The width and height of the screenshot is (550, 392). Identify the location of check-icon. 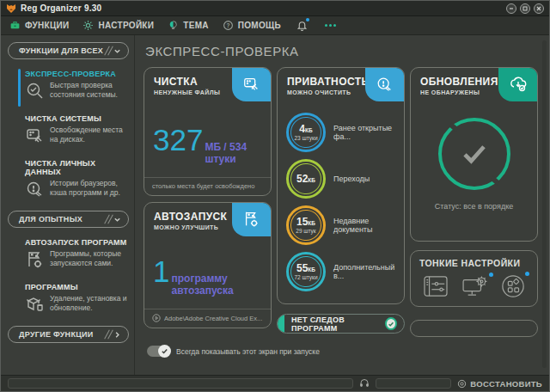
(474, 154).